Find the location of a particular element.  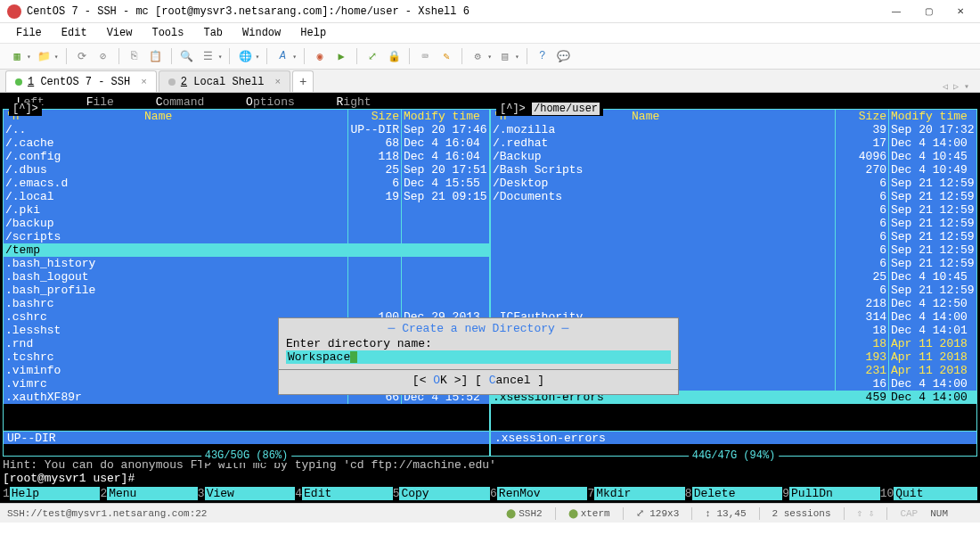

fkey-edit: 4Edit is located at coordinates (344, 494).